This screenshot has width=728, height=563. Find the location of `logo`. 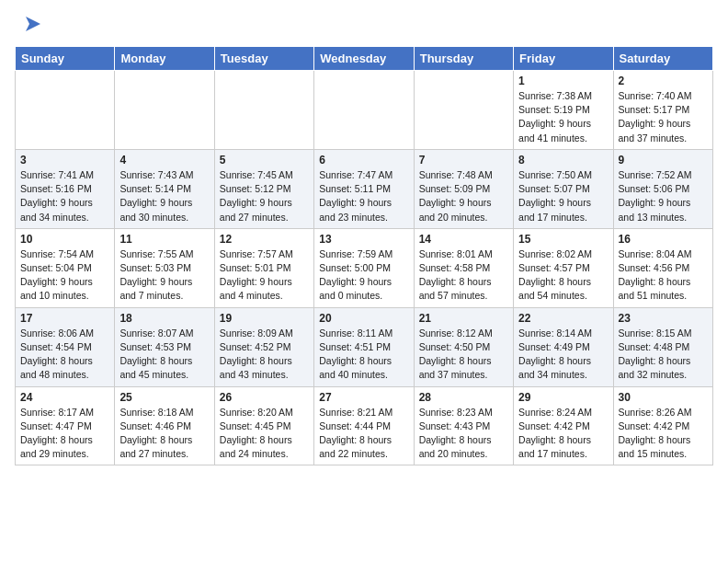

logo is located at coordinates (29, 26).